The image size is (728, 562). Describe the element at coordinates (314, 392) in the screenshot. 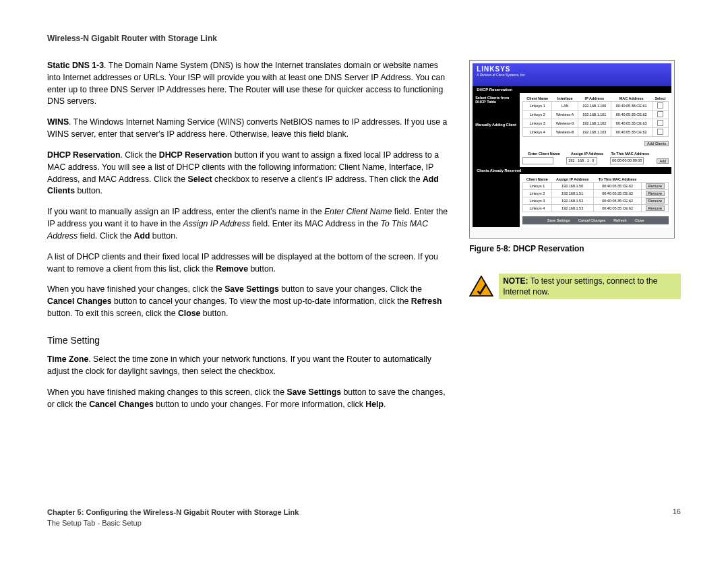

I see `label: Save Settings` at that location.